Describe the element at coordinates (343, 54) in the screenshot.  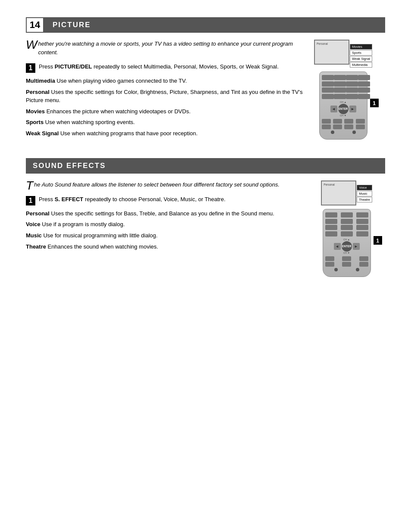
I see `picture-tv-wrapper: Personal Movies Sports Weak Signal Multi…` at that location.